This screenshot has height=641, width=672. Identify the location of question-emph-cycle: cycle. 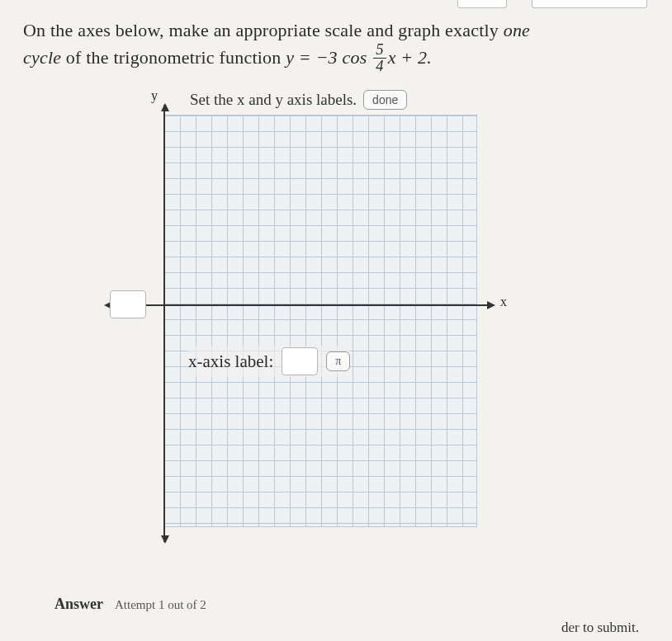
(42, 58).